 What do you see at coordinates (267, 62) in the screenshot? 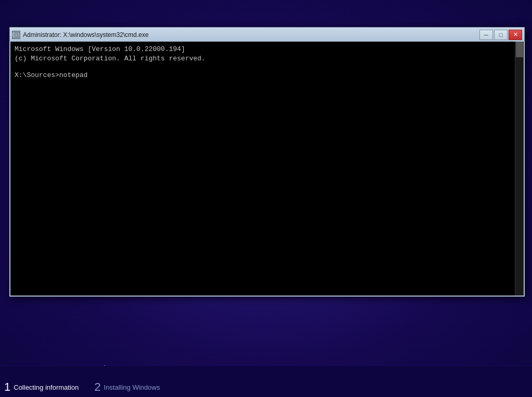
I see `cmd-output: Microsoft Windows [Version 10.0.22000.19…` at bounding box center [267, 62].